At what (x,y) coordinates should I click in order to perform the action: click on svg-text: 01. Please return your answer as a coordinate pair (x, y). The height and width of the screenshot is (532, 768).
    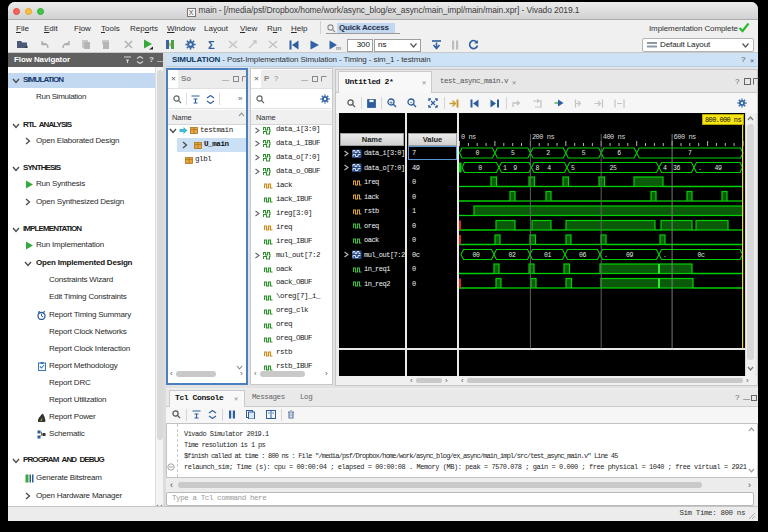
    Looking at the image, I should click on (548, 256).